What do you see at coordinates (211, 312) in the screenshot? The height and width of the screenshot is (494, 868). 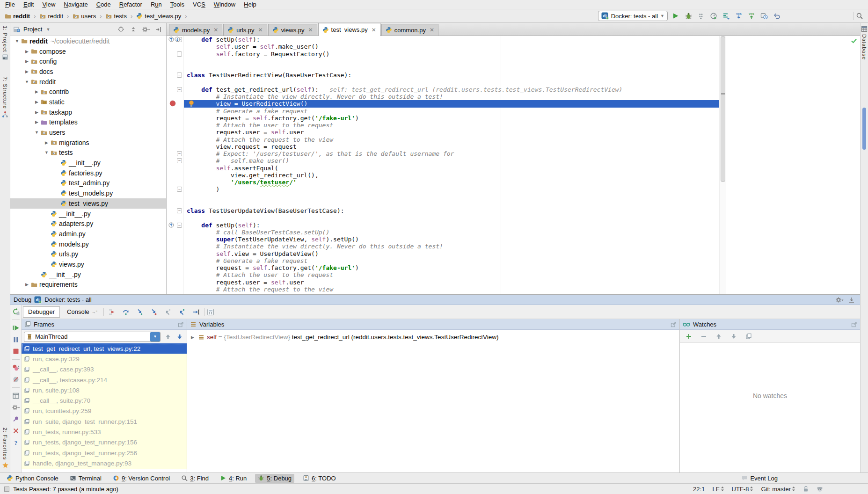 I see `evaluate-expression-button` at bounding box center [211, 312].